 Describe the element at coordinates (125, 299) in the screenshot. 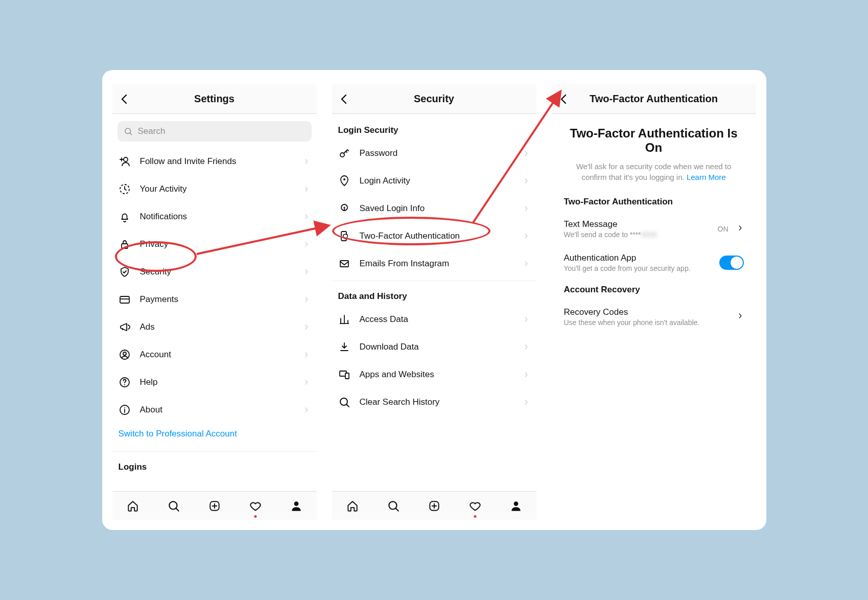

I see `credit-card-icon` at that location.